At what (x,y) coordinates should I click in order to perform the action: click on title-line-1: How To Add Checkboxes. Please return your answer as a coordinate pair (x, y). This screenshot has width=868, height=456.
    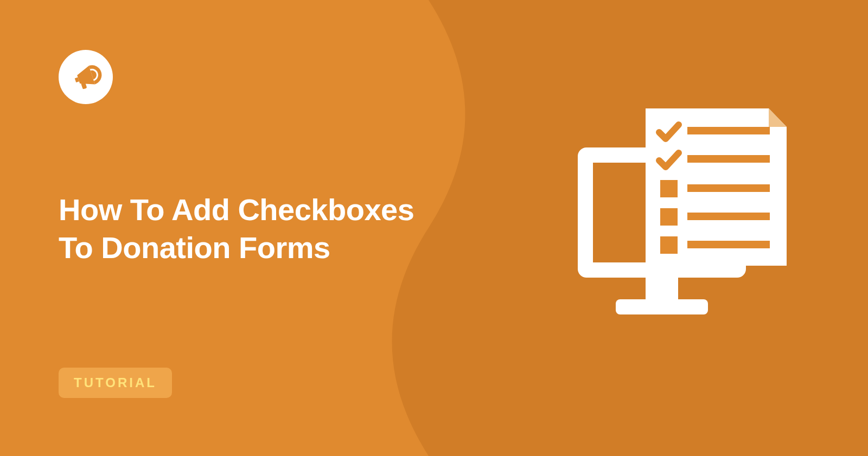
    Looking at the image, I should click on (237, 209).